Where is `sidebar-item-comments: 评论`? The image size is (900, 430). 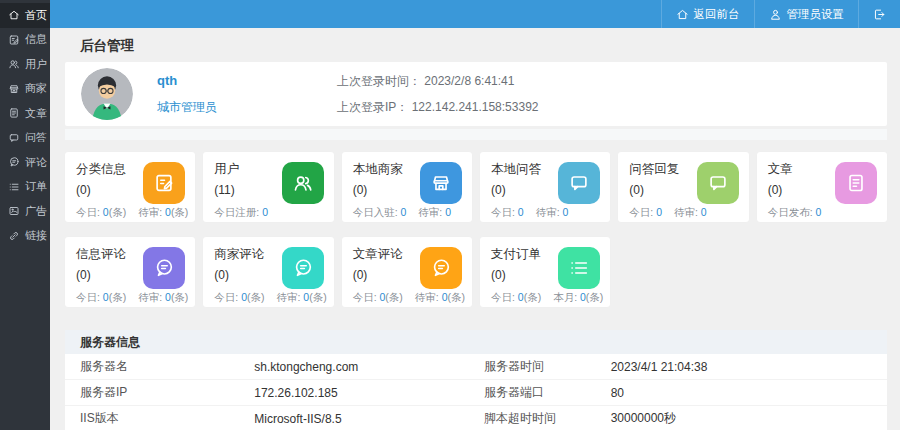 sidebar-item-comments: 评论 is located at coordinates (25, 162).